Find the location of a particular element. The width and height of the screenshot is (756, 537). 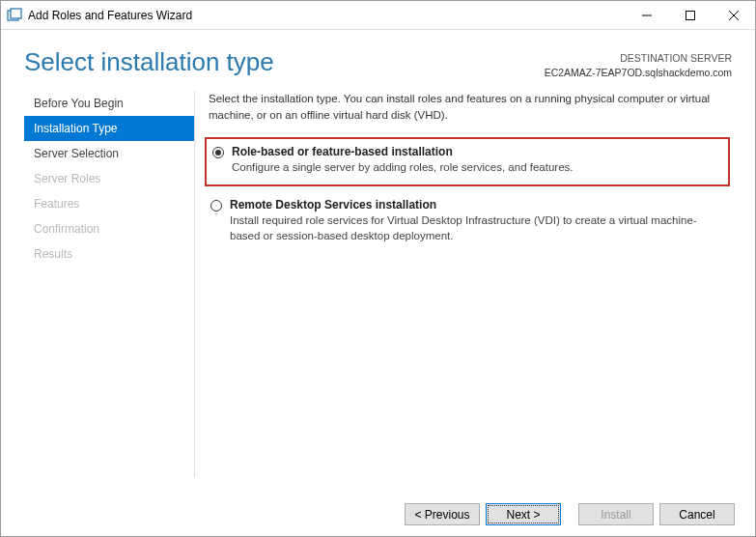

install-button: Install is located at coordinates (616, 514).